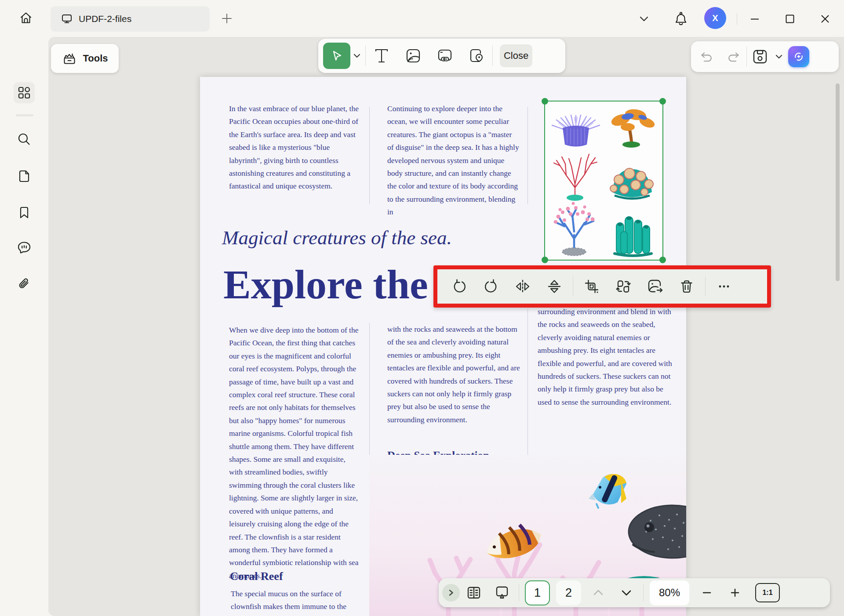  Describe the element at coordinates (760, 57) in the screenshot. I see `save-icon` at that location.